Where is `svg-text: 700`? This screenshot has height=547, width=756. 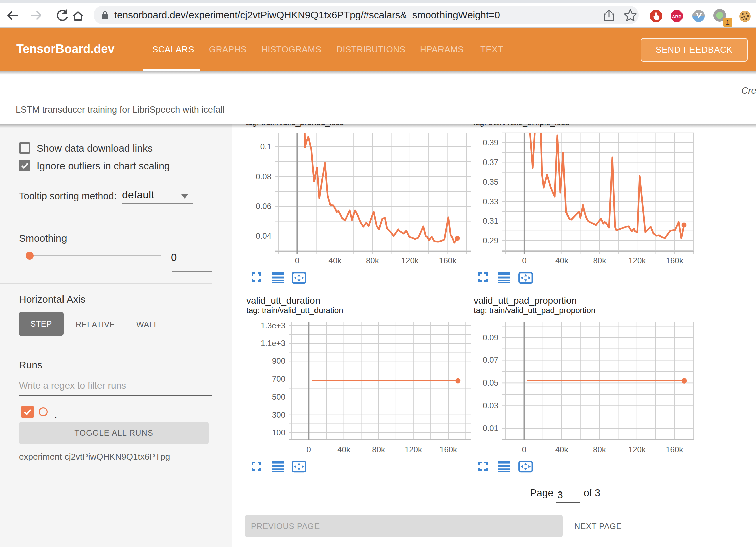 svg-text: 700 is located at coordinates (279, 379).